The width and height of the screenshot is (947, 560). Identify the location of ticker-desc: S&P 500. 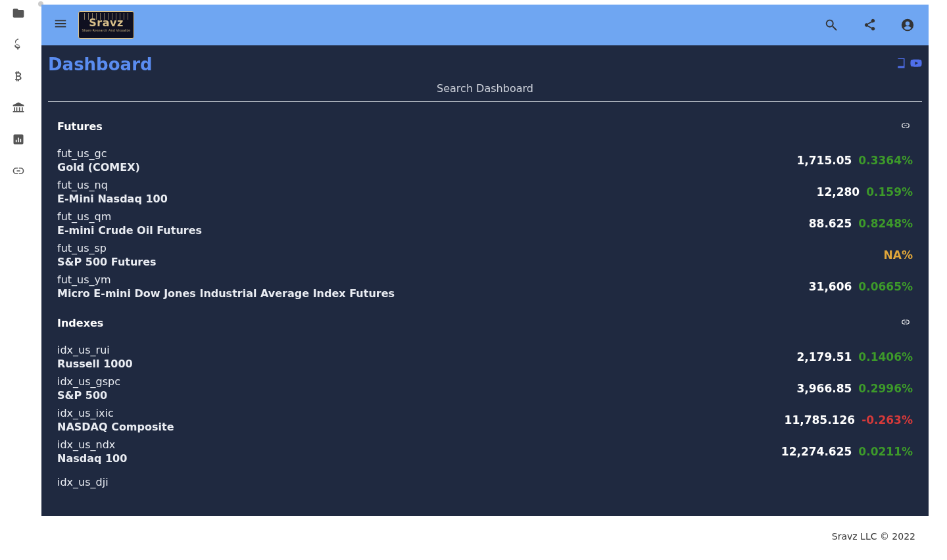
(427, 396).